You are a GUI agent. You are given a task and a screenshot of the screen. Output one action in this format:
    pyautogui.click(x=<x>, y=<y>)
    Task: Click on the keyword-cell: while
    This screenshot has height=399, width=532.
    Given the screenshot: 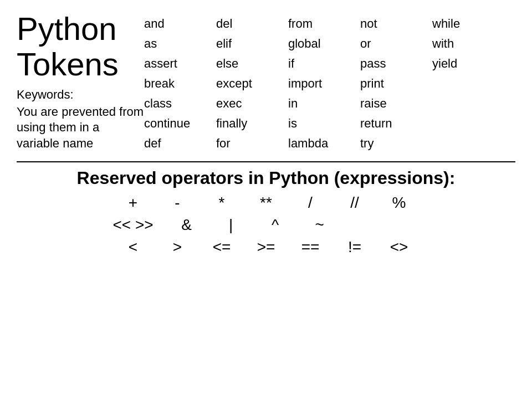 What is the action you would take?
    pyautogui.click(x=468, y=24)
    